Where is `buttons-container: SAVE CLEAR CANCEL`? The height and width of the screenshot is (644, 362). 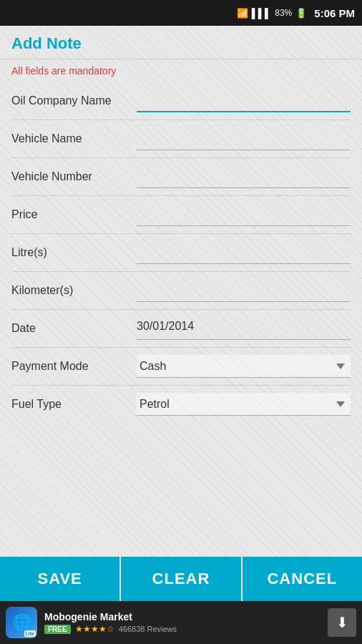
buttons-container: SAVE CLEAR CANCEL is located at coordinates (181, 579).